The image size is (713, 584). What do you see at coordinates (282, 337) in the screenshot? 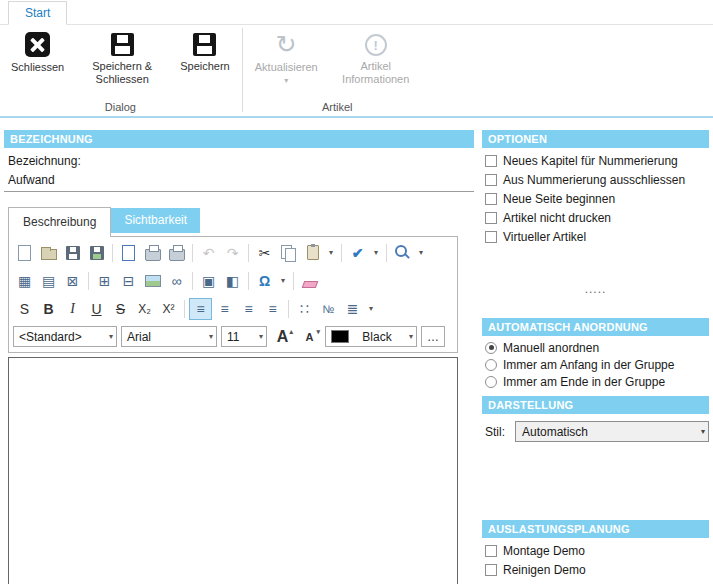
I see `grow-font-icon: A` at bounding box center [282, 337].